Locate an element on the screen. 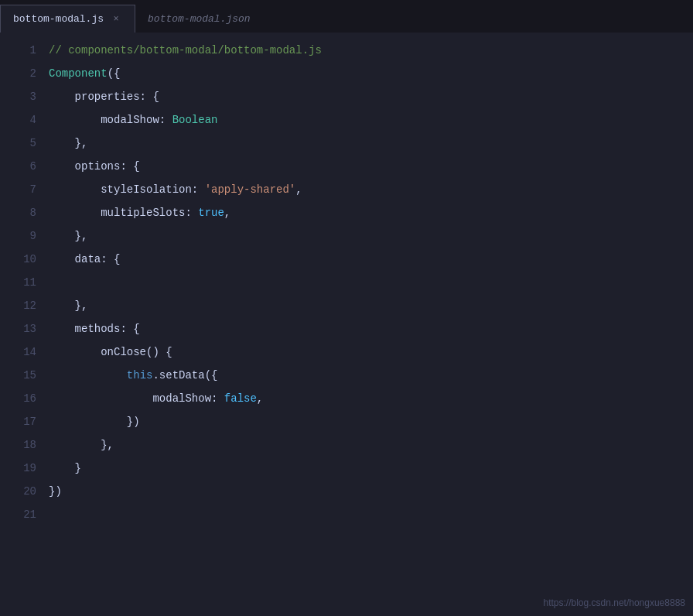 Image resolution: width=693 pixels, height=616 pixels. plain-token: styleIsolation: is located at coordinates (127, 190).